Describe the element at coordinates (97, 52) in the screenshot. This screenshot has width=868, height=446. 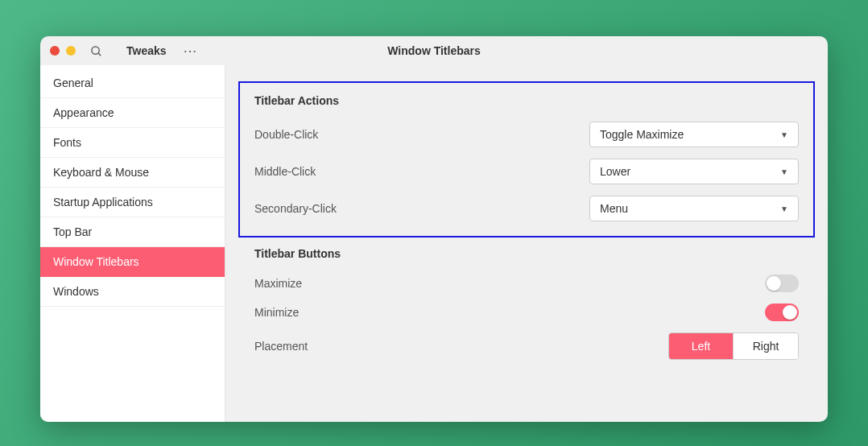
I see `search-icon` at that location.